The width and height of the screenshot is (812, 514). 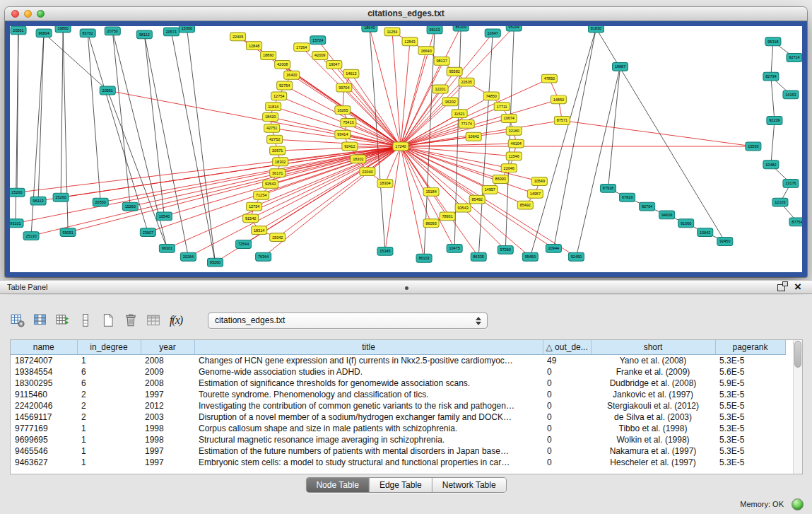 What do you see at coordinates (459, 114) in the screenshot?
I see `graph-node: 11621` at bounding box center [459, 114].